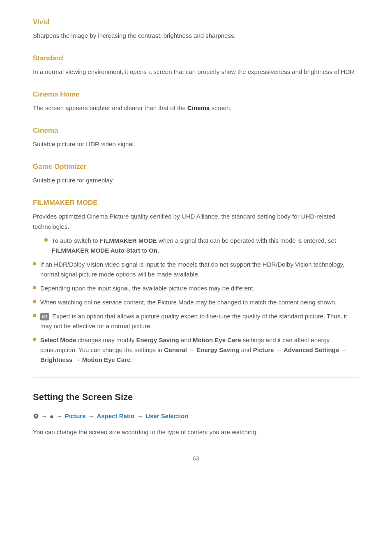 This screenshot has height=555, width=392. Describe the element at coordinates (76, 416) in the screenshot. I see `nav-picture-link: Picture` at that location.